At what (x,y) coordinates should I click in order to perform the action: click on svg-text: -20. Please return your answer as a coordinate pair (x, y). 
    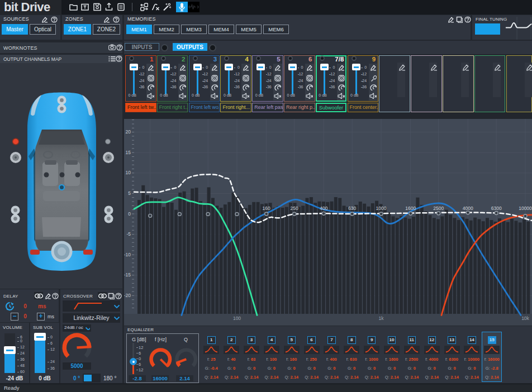
    Looking at the image, I should click on (127, 295).